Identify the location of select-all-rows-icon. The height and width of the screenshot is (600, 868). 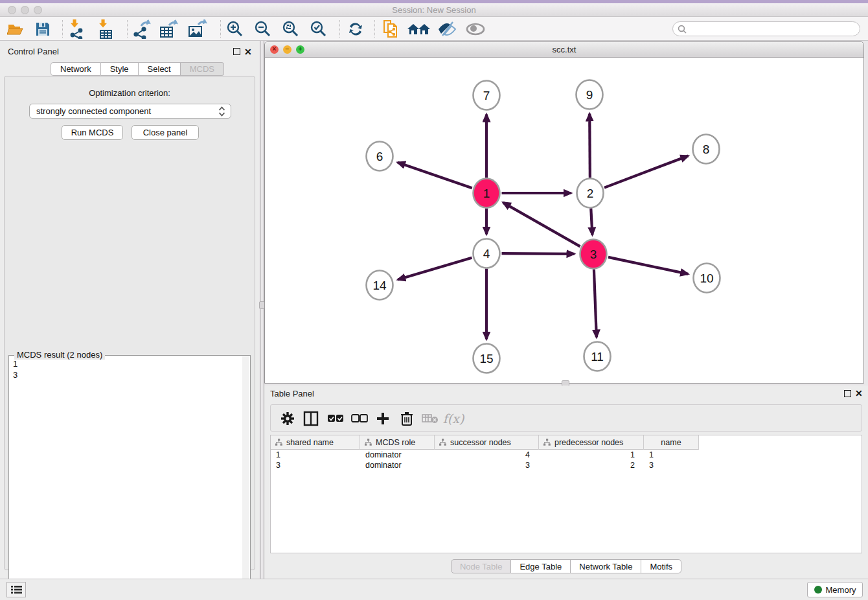
(336, 419).